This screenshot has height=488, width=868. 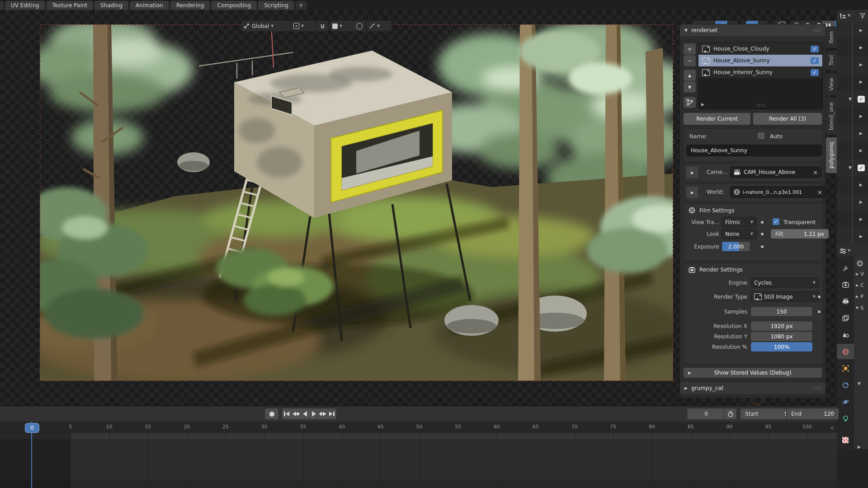 What do you see at coordinates (760, 72) in the screenshot?
I see `renderset-list-item: House_Interior_Sunny✓` at bounding box center [760, 72].